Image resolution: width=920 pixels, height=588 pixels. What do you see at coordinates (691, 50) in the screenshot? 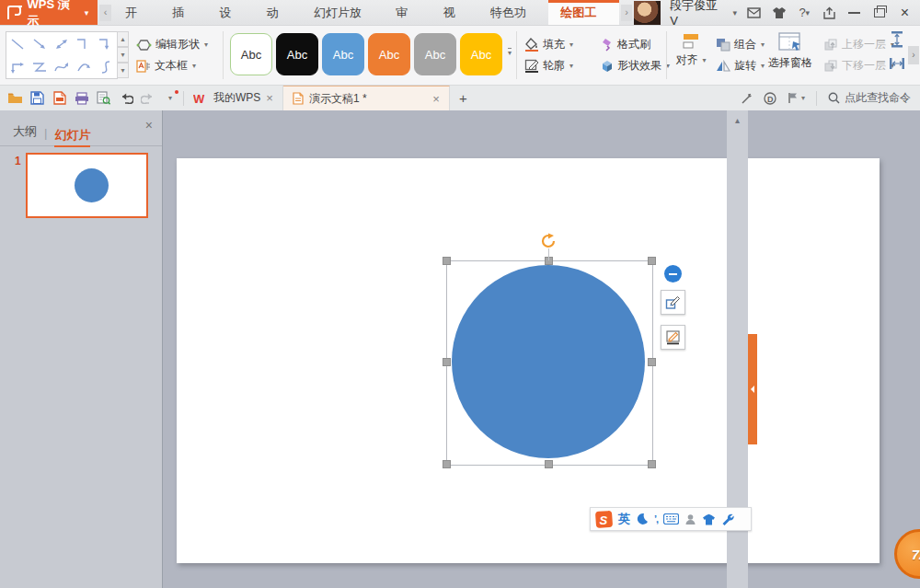
I see `align-button: 对齐▾` at bounding box center [691, 50].